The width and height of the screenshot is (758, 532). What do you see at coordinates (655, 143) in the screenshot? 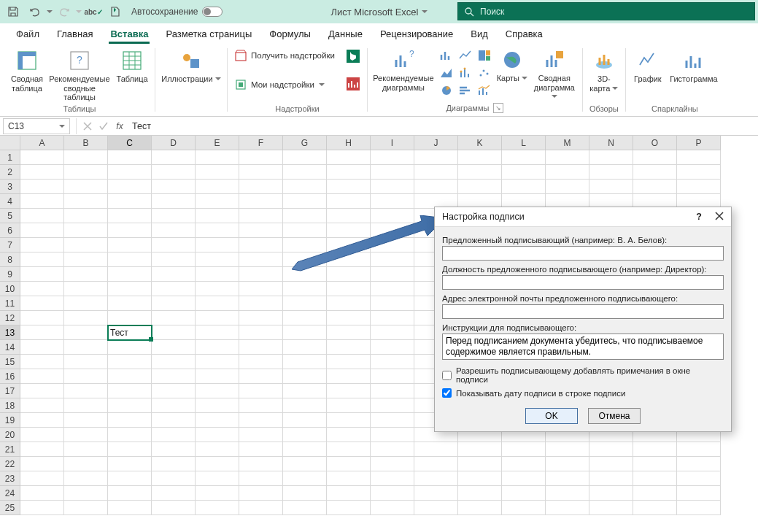
I see `column-header: O` at bounding box center [655, 143].